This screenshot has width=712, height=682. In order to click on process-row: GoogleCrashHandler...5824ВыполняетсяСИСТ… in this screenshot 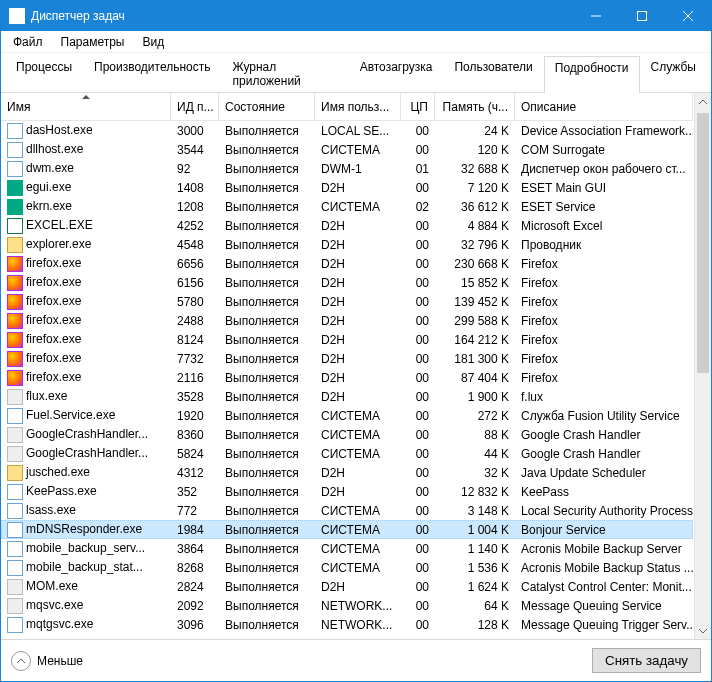, I will do `click(347, 454)`.